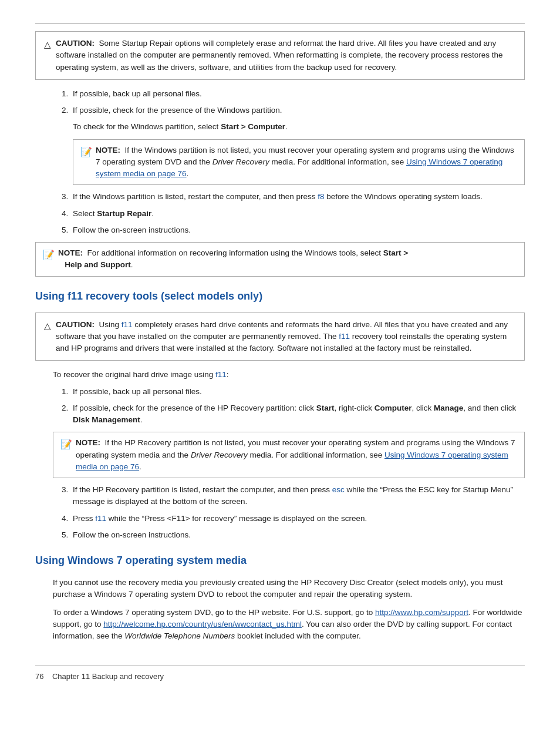  What do you see at coordinates (298, 214) in the screenshot?
I see `steps-list-2: If the Windows partition is listed, rest…` at bounding box center [298, 214].